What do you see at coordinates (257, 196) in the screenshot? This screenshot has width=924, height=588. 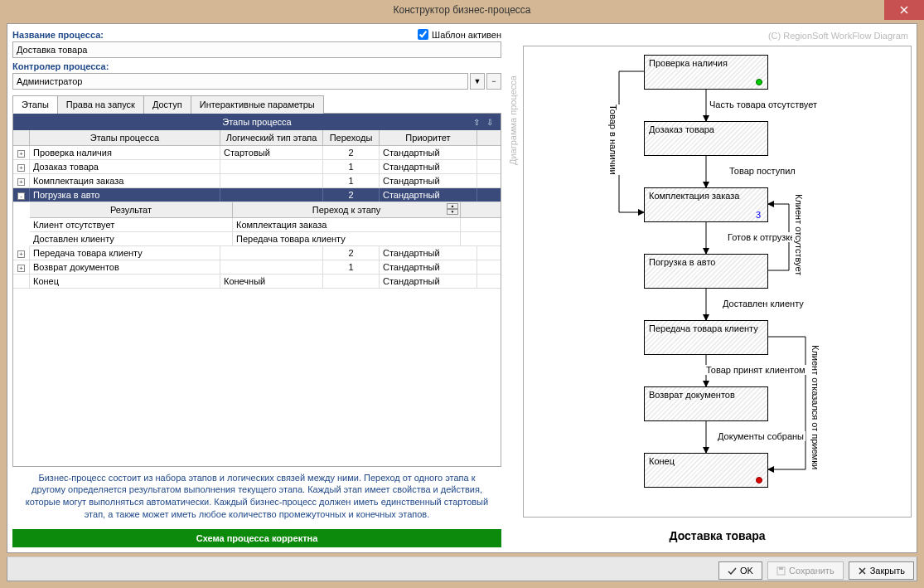 I see `table-row: - Погрузка в авто 2 Стандартный` at bounding box center [257, 196].